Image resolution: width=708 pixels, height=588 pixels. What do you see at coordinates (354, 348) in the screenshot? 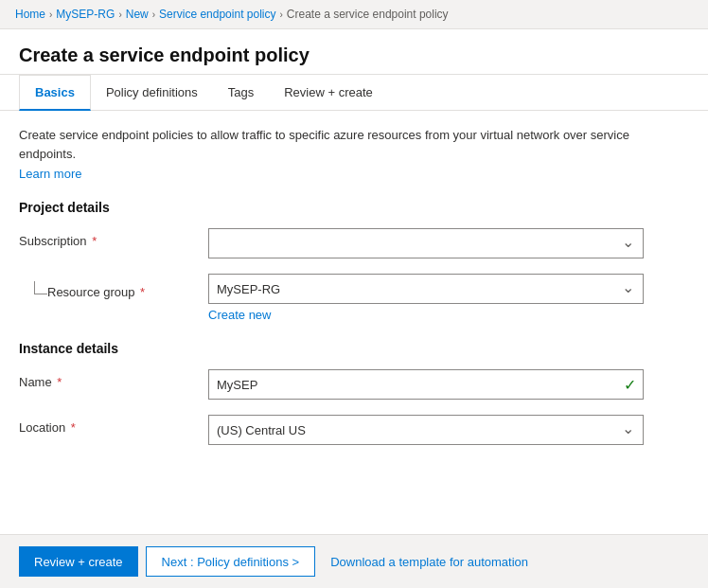
I see `instance-details-title: Instance details` at bounding box center [354, 348].